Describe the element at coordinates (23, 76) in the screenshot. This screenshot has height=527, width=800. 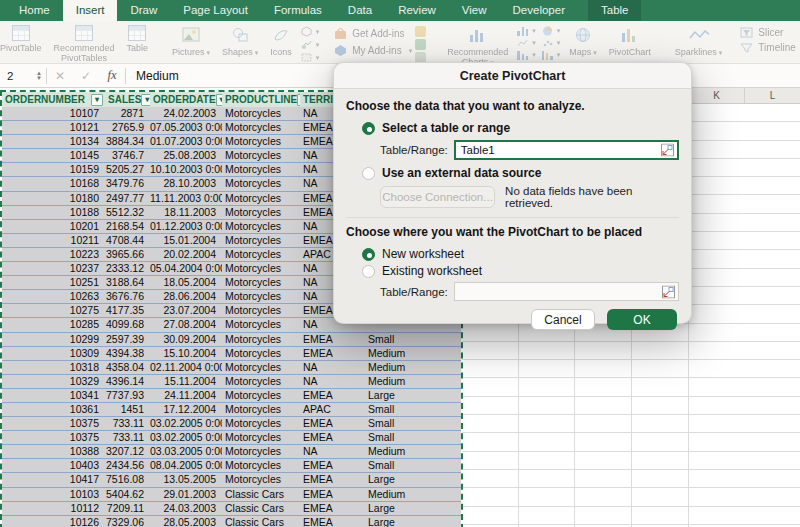
I see `name-box: 2 ▲▼` at that location.